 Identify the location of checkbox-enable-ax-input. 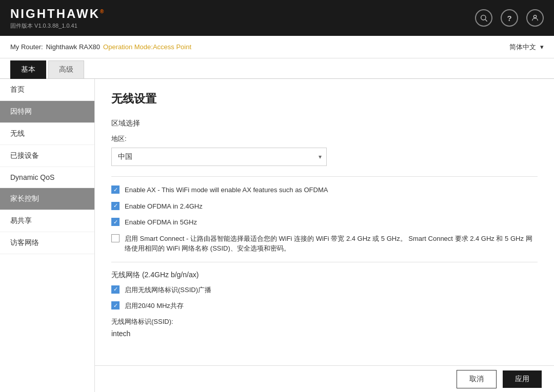
(115, 190).